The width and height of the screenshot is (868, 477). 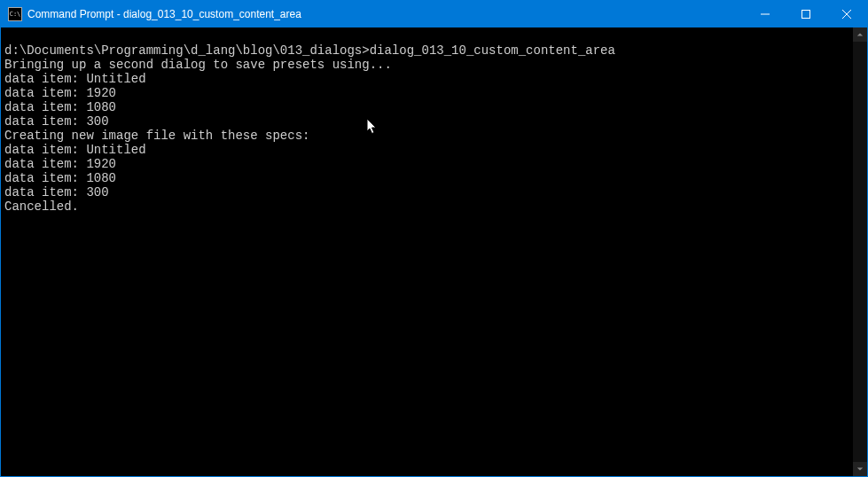 I want to click on close-button, so click(x=847, y=14).